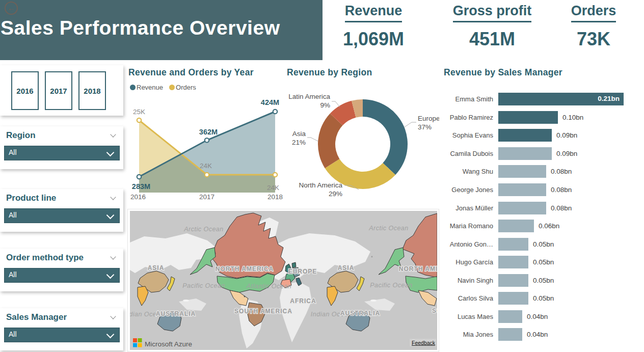  What do you see at coordinates (514, 245) in the screenshot?
I see `bar-antonio-gon-` at bounding box center [514, 245].